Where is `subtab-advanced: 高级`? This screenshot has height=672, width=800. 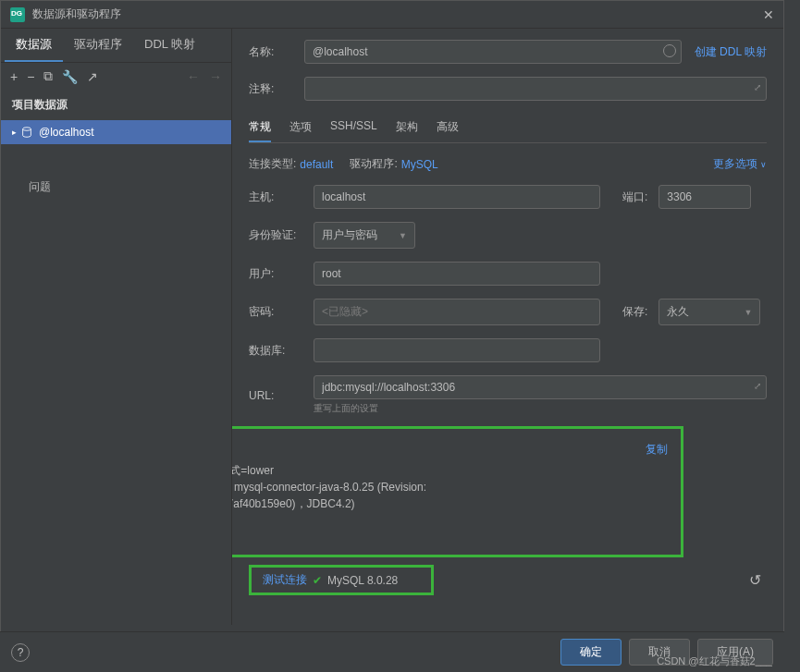 subtab-advanced: 高级 is located at coordinates (448, 128).